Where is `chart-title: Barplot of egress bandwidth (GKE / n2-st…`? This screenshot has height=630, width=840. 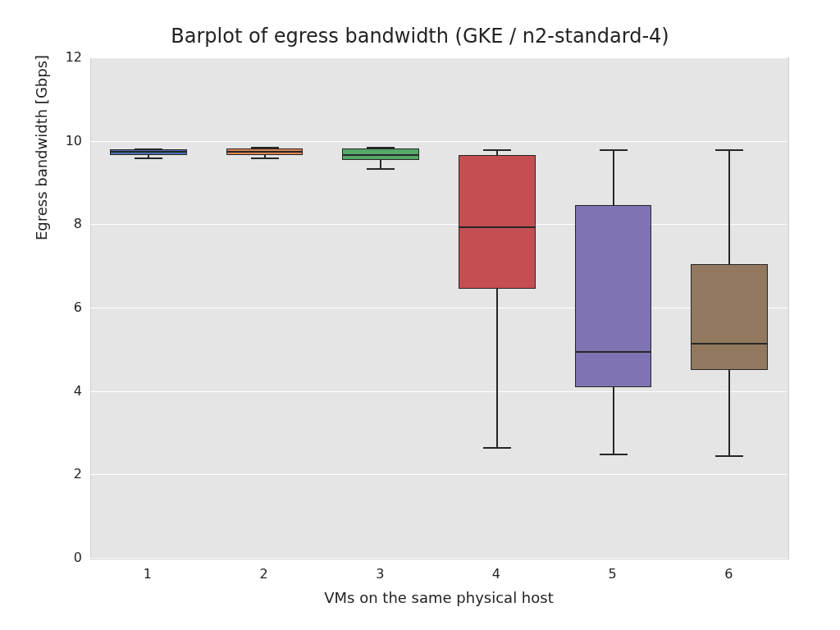
chart-title: Barplot of egress bandwidth (GKE / n2-st… is located at coordinates (420, 36).